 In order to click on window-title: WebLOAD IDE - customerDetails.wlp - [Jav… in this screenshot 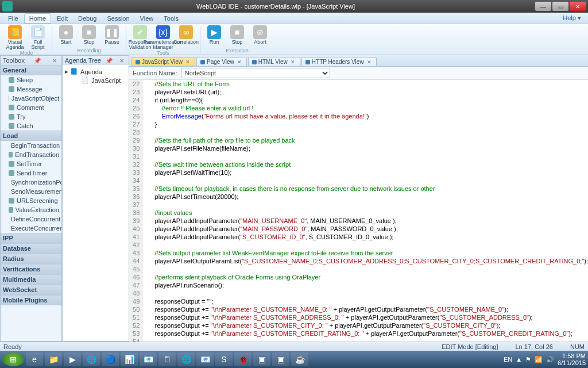, I will do `click(276, 6)`.